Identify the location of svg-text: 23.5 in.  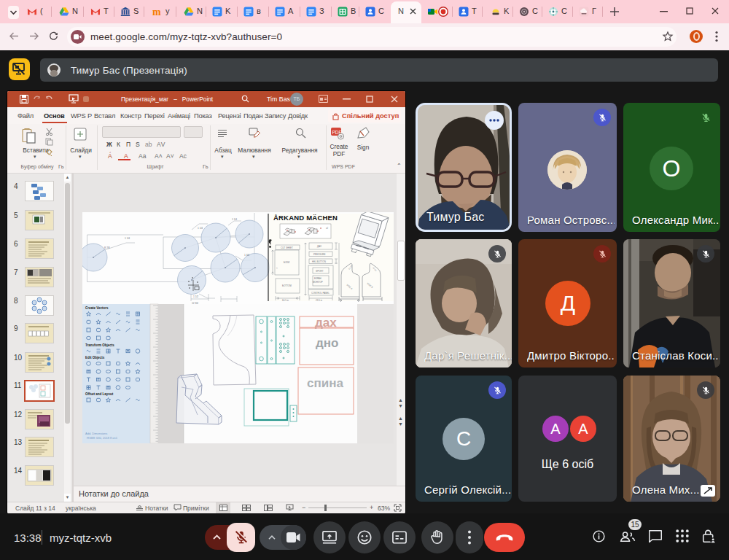
(319, 300).